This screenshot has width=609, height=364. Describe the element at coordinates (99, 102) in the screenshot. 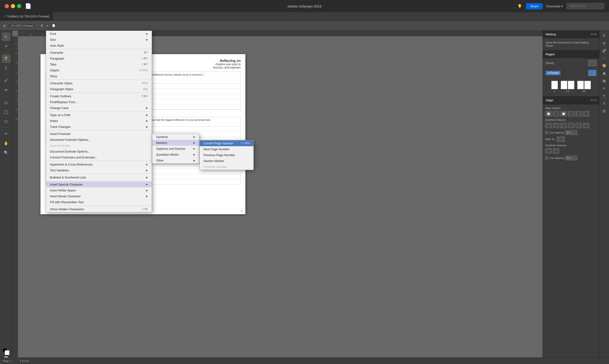

I see `menu-item-find-replace-font: Find/Replace Font...` at that location.